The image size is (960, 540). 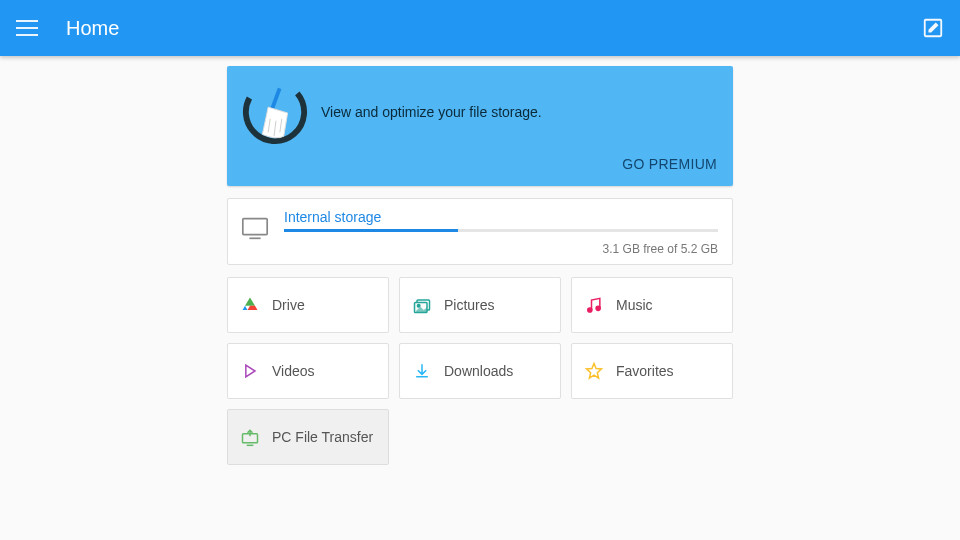 I want to click on cleaner-icon, so click(x=275, y=112).